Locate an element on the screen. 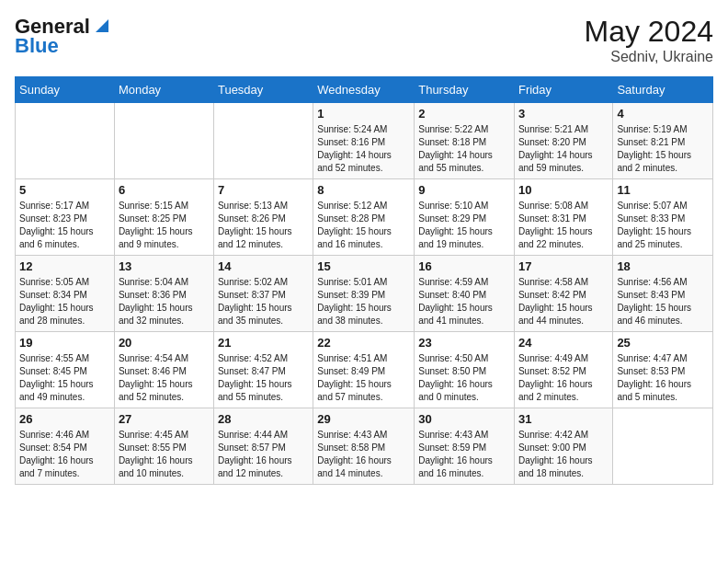 This screenshot has height=563, width=728. day-number: 26 is located at coordinates (64, 419).